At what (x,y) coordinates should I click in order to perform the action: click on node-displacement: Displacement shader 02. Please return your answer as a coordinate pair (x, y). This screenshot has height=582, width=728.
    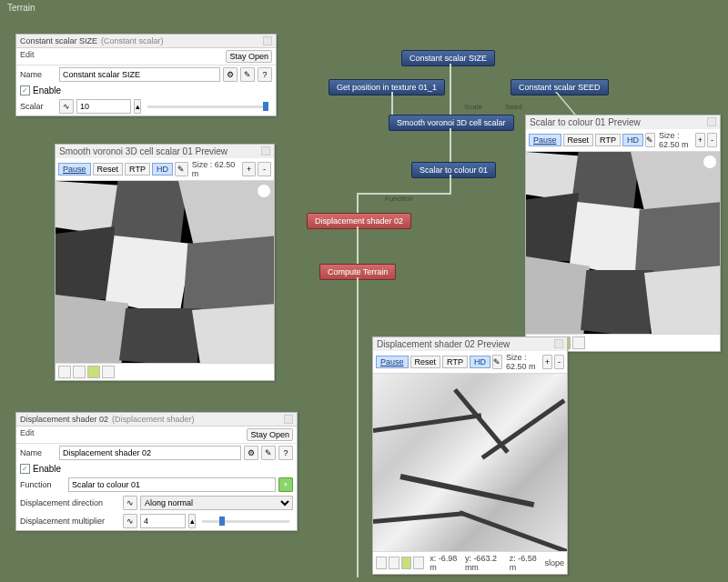
    Looking at the image, I should click on (359, 221).